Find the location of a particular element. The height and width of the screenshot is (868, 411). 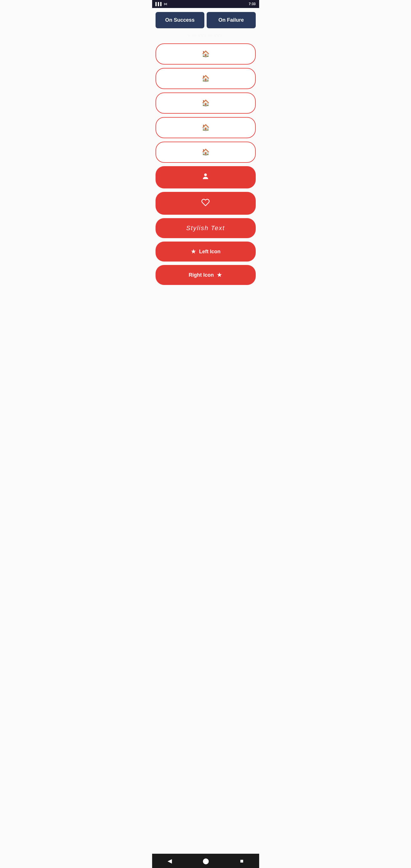

time-display: 7:33 is located at coordinates (252, 4).